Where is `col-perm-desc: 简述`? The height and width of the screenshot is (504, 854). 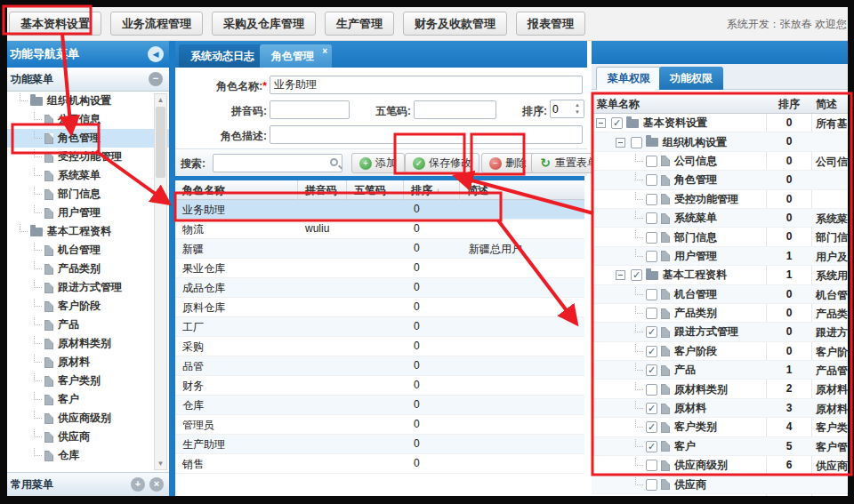
col-perm-desc: 简述 is located at coordinates (826, 104).